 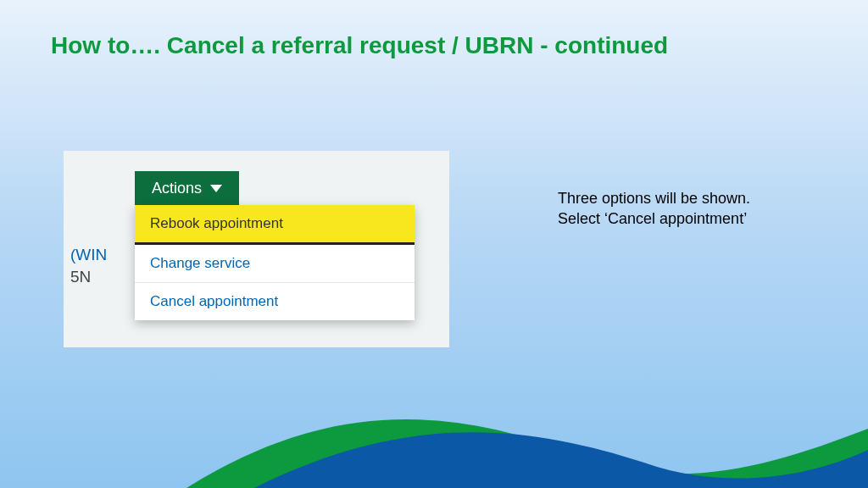 What do you see at coordinates (216, 188) in the screenshot?
I see `chevron-down-icon` at bounding box center [216, 188].